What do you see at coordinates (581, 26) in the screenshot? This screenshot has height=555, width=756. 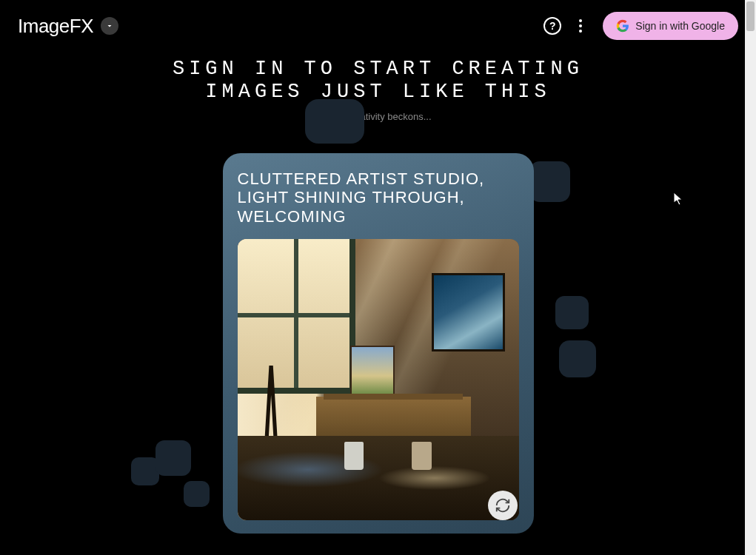 I see `more-menu-icon` at bounding box center [581, 26].